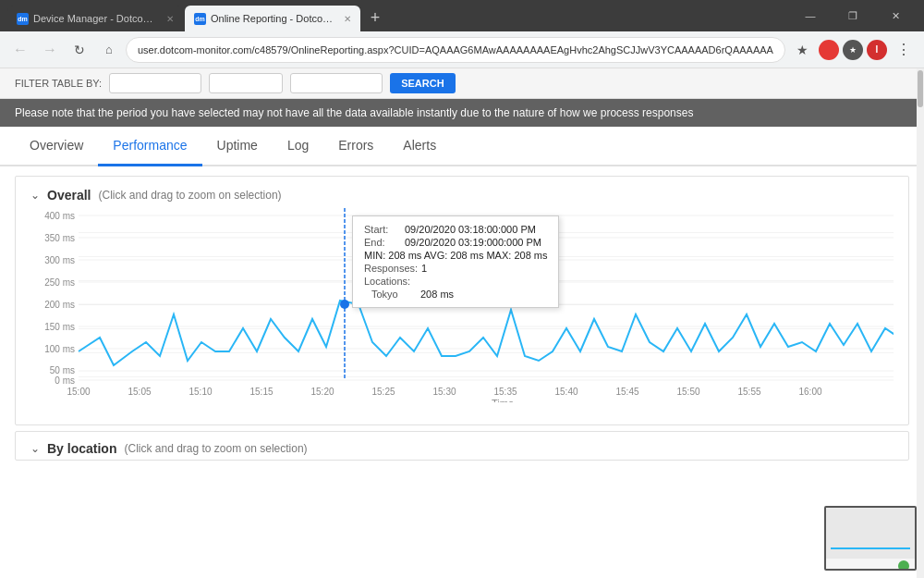 Image resolution: width=924 pixels, height=578 pixels. What do you see at coordinates (383, 392) in the screenshot?
I see `svg-text: 15:25` at bounding box center [383, 392].